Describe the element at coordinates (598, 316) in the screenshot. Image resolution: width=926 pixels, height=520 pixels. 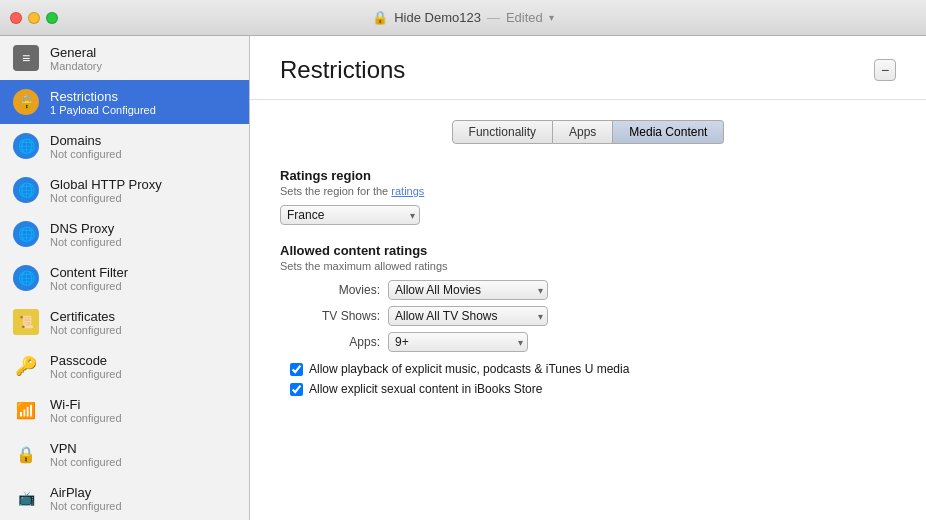
I see `tvshows-row: TV Shows: Allow All TV Shows TV-Y TV-Y7 …` at that location.